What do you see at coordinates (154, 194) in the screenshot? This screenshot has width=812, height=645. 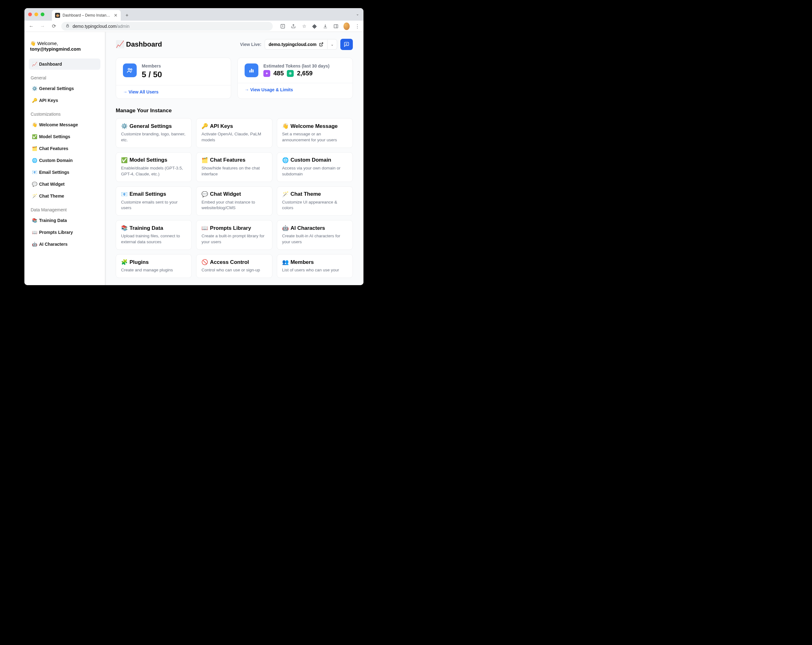 I see `manage-card-title: 📧Email Settings` at bounding box center [154, 194].